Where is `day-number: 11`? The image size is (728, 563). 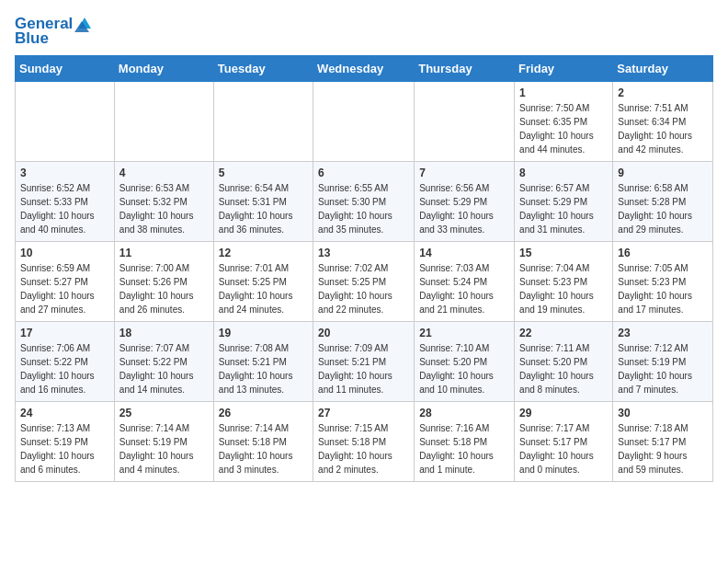 day-number: 11 is located at coordinates (164, 253).